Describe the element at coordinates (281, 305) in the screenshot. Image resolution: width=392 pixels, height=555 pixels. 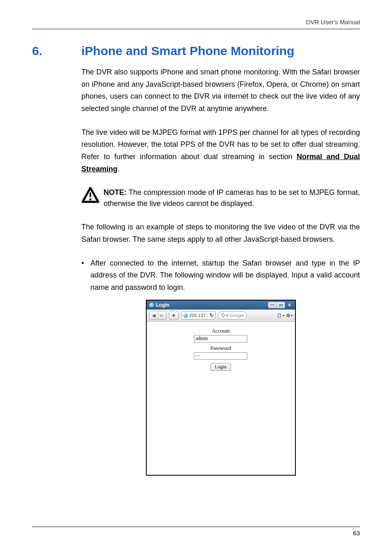
I see `window-maximize-icon: ▭` at that location.